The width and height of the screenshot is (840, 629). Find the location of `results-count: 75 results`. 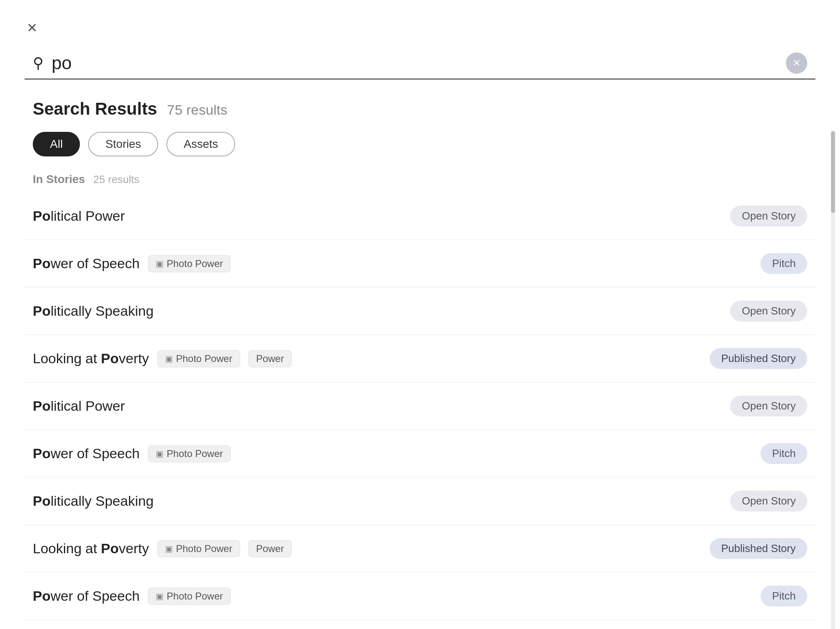

results-count: 75 results is located at coordinates (197, 110).